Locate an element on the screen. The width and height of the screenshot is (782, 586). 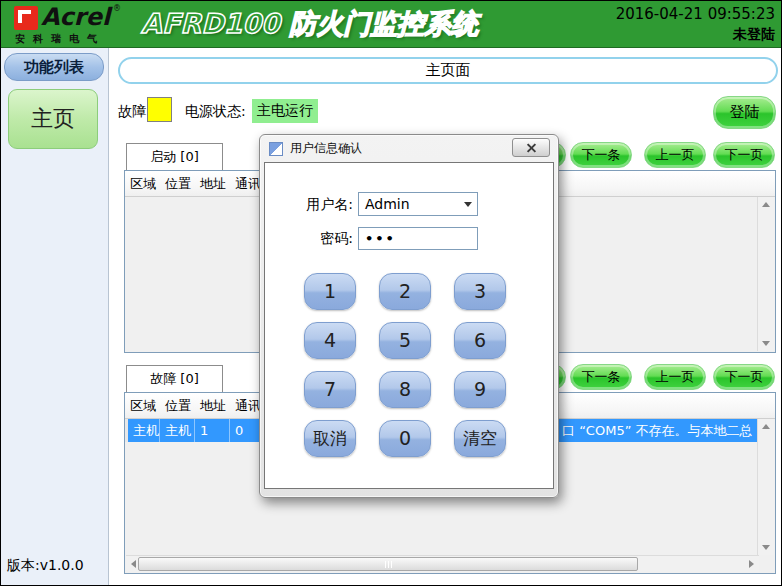
close-icon is located at coordinates (531, 148).